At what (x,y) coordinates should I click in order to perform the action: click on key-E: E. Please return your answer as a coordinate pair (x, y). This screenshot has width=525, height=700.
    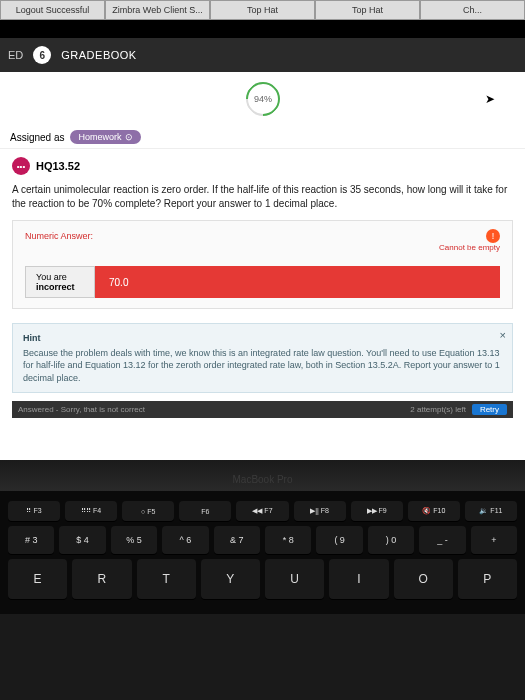
    Looking at the image, I should click on (38, 579).